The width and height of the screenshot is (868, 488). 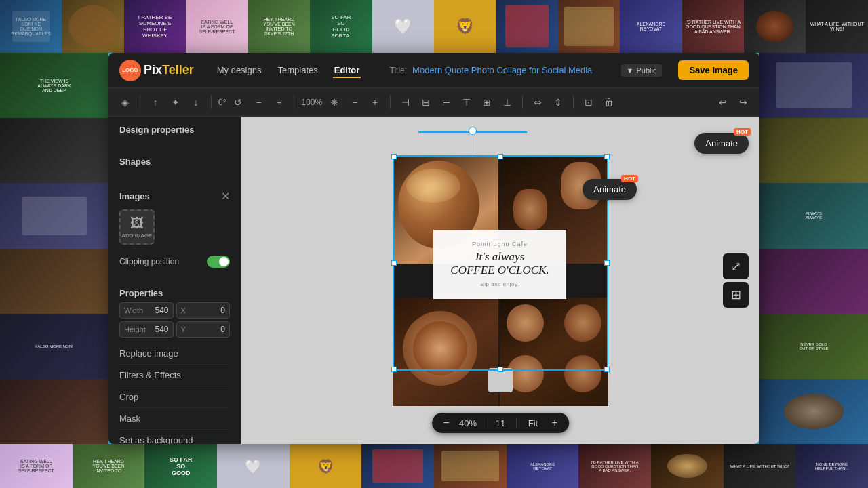 I want to click on strip-item: ALWAYSALWAYS, so click(x=814, y=216).